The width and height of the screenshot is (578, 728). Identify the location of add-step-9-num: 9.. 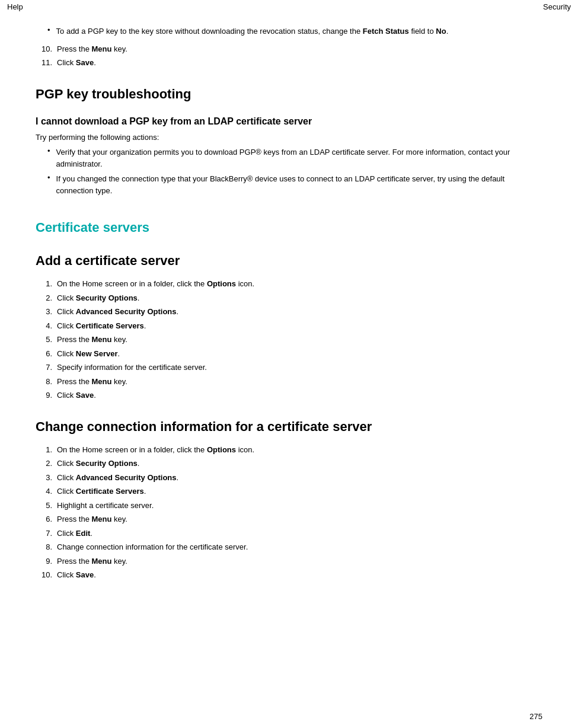
(46, 395).